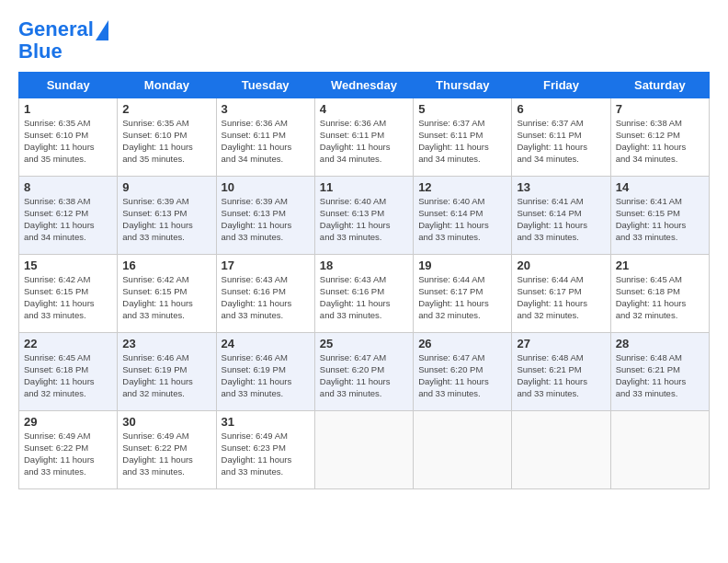 This screenshot has height=563, width=728. What do you see at coordinates (166, 421) in the screenshot?
I see `day-number: 30` at bounding box center [166, 421].